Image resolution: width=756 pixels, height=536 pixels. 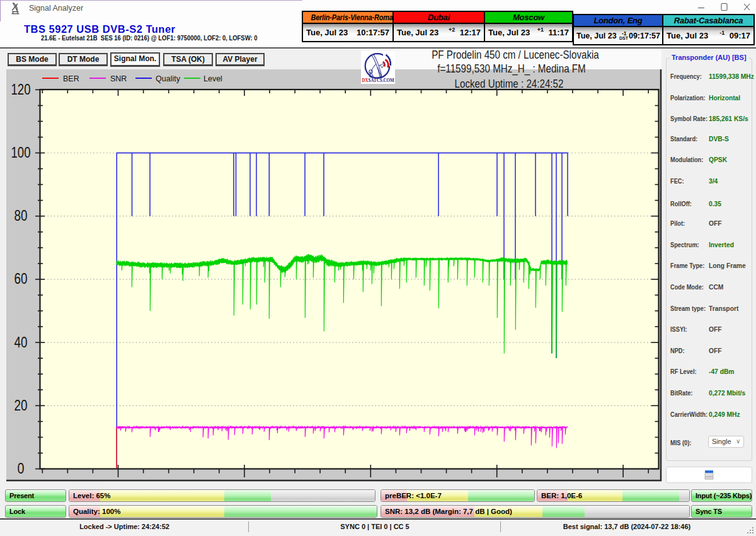 What do you see at coordinates (378, 80) in the screenshot?
I see `svg-text: DXSATCS.COM` at bounding box center [378, 80].